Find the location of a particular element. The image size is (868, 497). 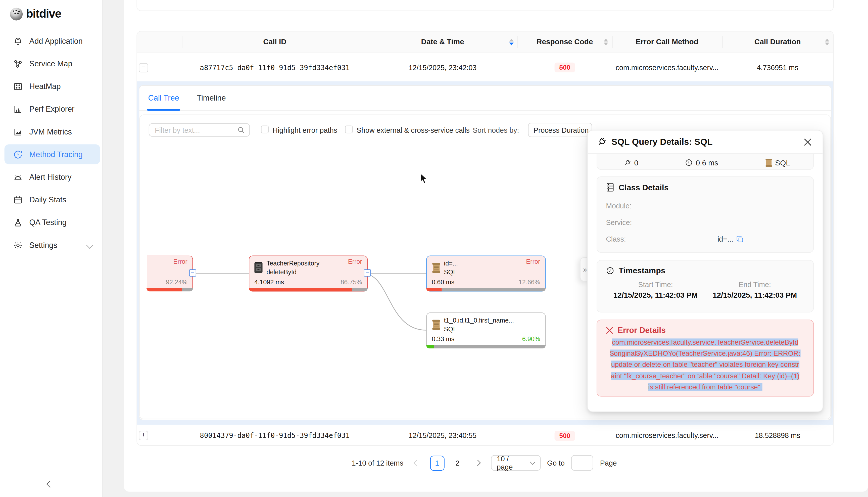

class-label: Class: is located at coordinates (631, 239).